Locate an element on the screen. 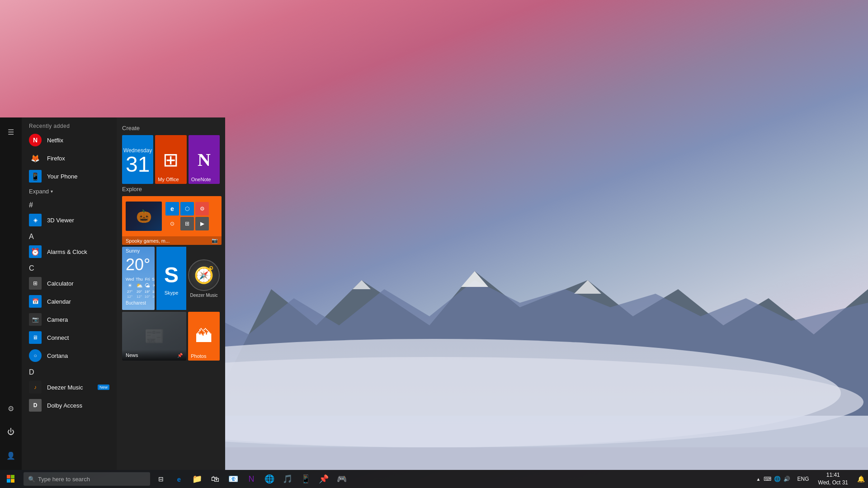 This screenshot has height=488, width=868. app-item-connect: 🖥 Connect is located at coordinates (69, 338).